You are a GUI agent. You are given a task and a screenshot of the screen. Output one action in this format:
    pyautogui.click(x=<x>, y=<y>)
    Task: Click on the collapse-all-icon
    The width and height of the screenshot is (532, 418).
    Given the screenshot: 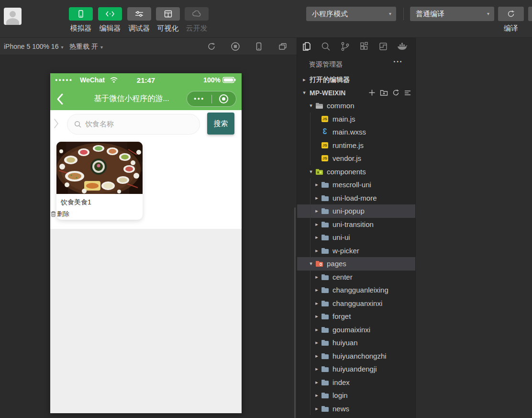 What is the action you would take?
    pyautogui.click(x=408, y=93)
    